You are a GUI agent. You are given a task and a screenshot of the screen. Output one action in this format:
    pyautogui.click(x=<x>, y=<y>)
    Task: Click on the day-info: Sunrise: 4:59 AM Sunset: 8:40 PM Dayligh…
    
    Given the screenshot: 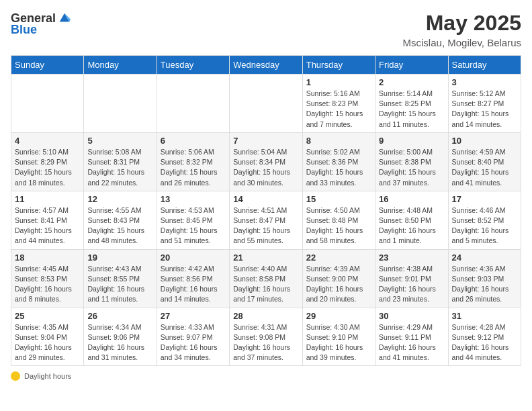 What is the action you would take?
    pyautogui.click(x=485, y=168)
    